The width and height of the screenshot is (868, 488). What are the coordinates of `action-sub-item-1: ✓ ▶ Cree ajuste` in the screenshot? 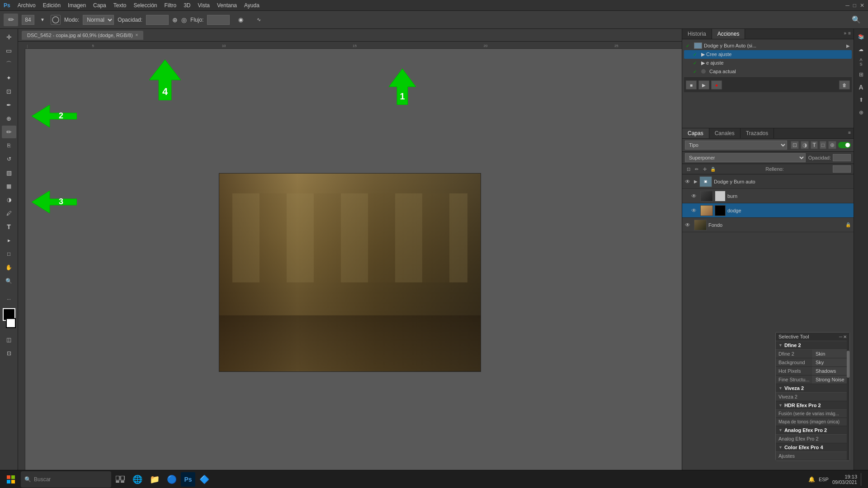 It's located at (768, 54).